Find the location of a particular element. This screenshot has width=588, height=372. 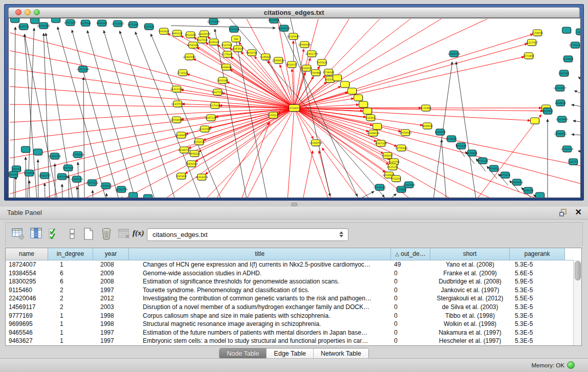

graph-node: 19756928 is located at coordinates (401, 148).